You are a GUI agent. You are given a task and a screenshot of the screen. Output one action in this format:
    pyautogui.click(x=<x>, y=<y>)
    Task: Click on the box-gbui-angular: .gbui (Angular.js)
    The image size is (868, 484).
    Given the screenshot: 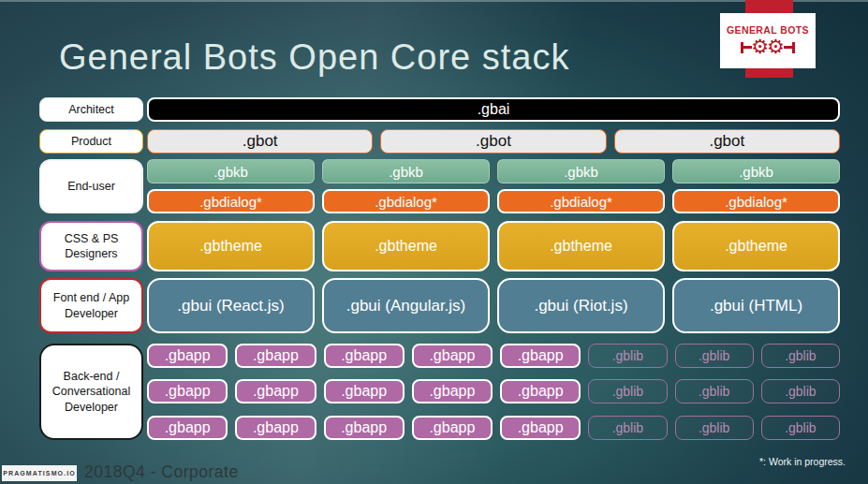 What is the action you would take?
    pyautogui.click(x=406, y=305)
    